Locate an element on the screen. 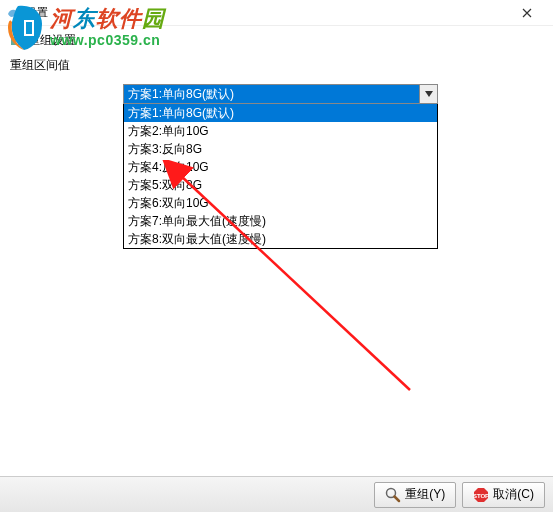 The width and height of the screenshot is (553, 512). close-icon is located at coordinates (527, 13).